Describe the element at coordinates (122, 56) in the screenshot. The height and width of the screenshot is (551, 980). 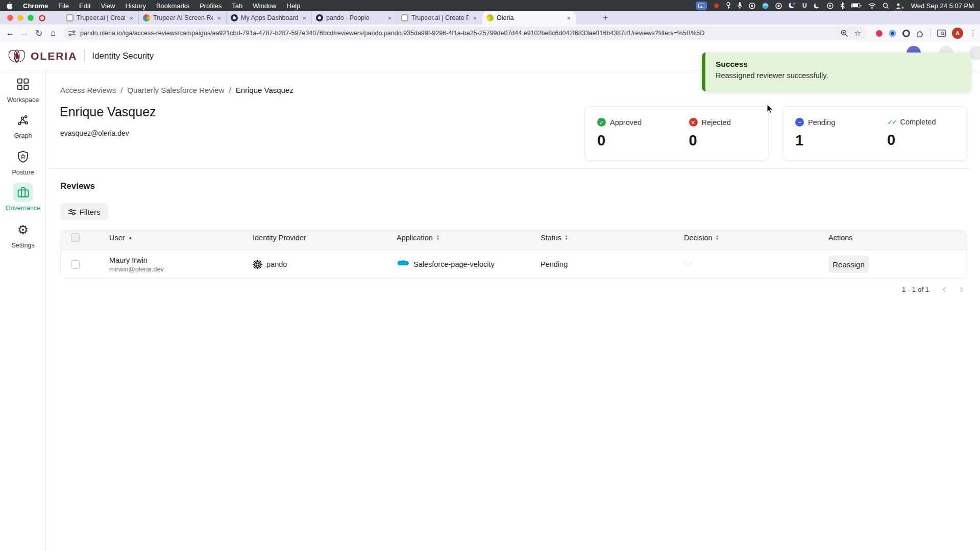
I see `product-name: Identity Security` at that location.